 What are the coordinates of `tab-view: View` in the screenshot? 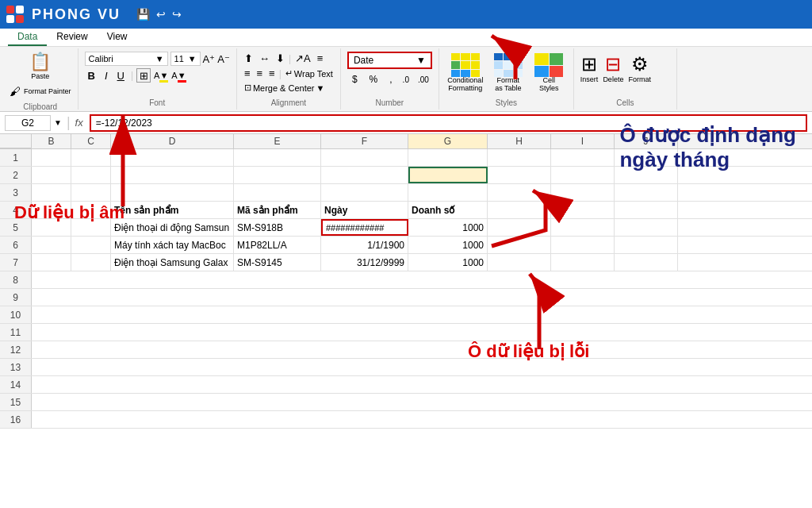 It's located at (117, 37).